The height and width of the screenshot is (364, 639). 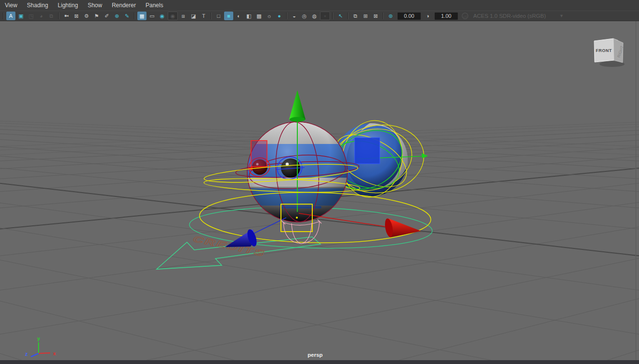 What do you see at coordinates (297, 119) in the screenshot?
I see `y-cone-base` at bounding box center [297, 119].